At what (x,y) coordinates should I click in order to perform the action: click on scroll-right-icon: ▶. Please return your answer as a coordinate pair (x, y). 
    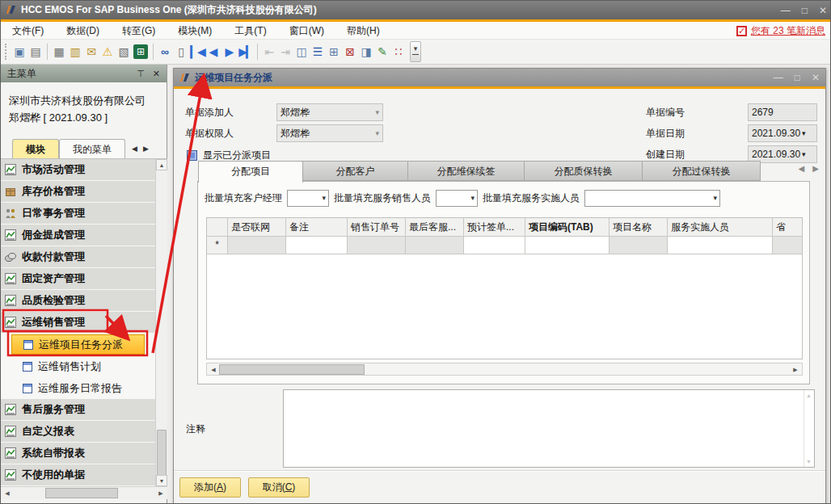
    Looking at the image, I should click on (161, 493).